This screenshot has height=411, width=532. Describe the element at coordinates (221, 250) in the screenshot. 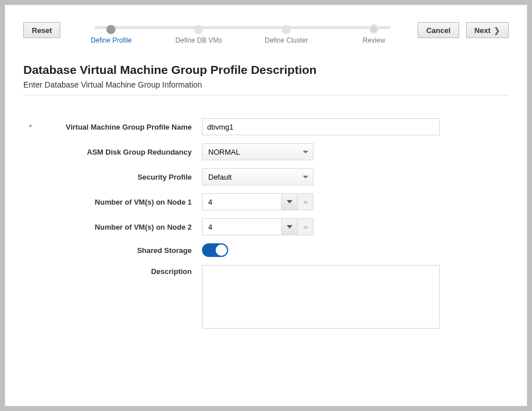

I see `toggle-knob-icon` at that location.